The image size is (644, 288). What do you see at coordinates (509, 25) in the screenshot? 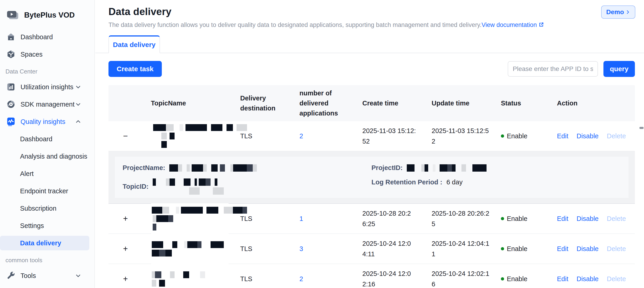
I see `view-documentation-link: View documentation` at bounding box center [509, 25].